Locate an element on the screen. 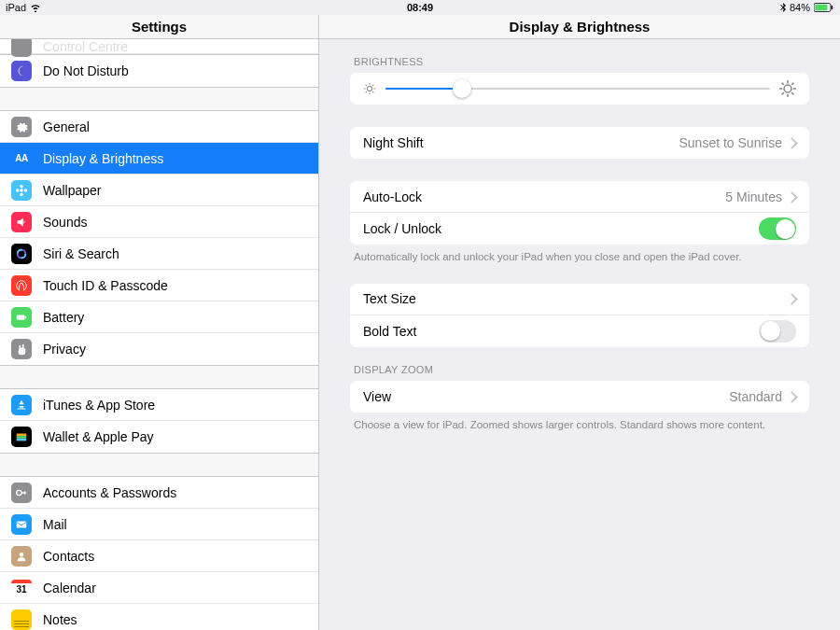 Image resolution: width=840 pixels, height=630 pixels. sun-small-icon is located at coordinates (370, 89).